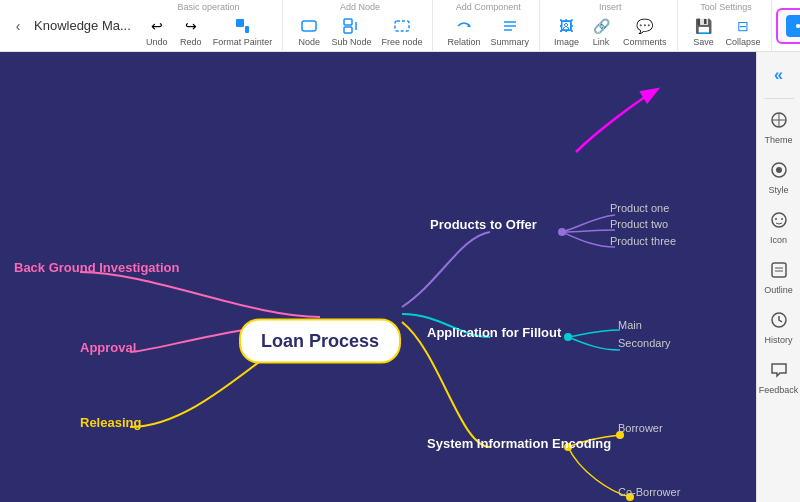 Image resolution: width=800 pixels, height=502 pixels. What do you see at coordinates (610, 32) in the screenshot?
I see `insert-items: 🖼 Image 🔗 Link 💬 Comments` at bounding box center [610, 32].